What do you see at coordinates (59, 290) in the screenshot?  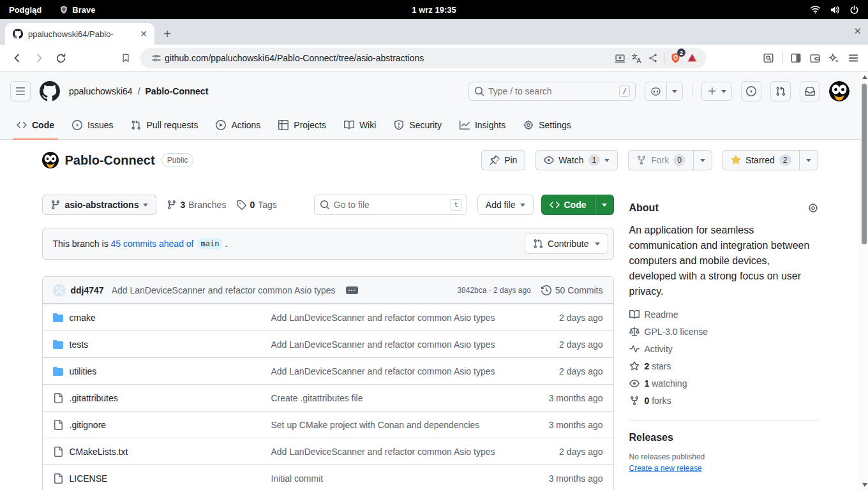 I see `commit-author-avatar` at bounding box center [59, 290].